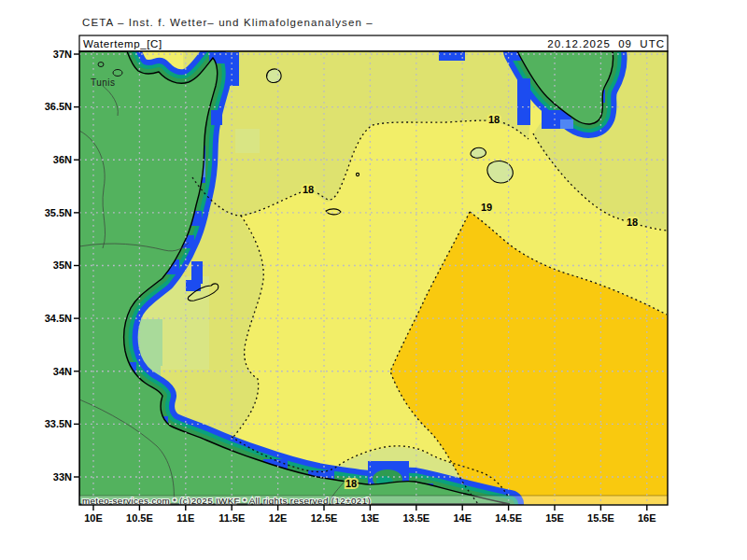  I want to click on lon-tick-label: 10E, so click(93, 518).